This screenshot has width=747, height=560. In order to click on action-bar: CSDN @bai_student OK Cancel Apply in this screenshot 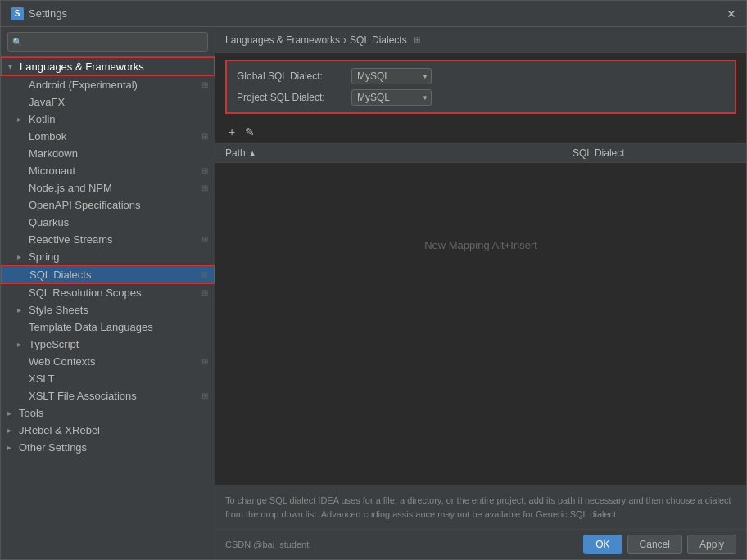, I will do `click(481, 544)`.